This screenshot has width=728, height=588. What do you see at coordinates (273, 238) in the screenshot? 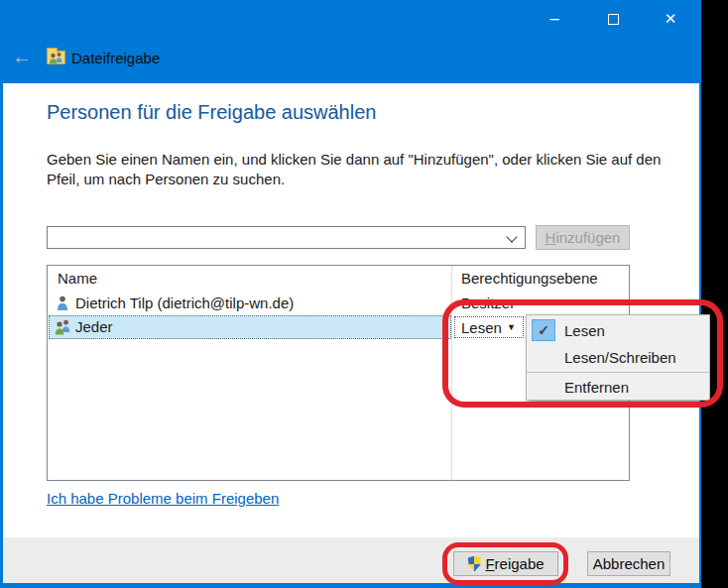
I see `person-name-input` at bounding box center [273, 238].